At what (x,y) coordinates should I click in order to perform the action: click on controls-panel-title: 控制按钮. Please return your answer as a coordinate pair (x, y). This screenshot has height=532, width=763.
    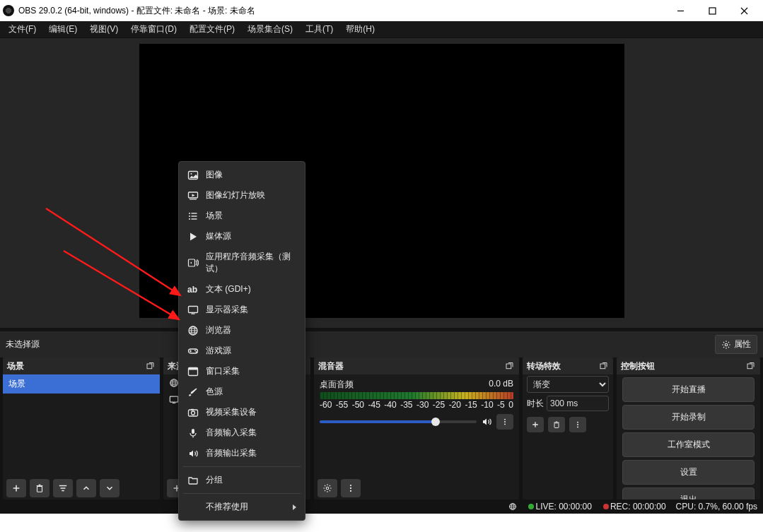
    Looking at the image, I should click on (638, 366).